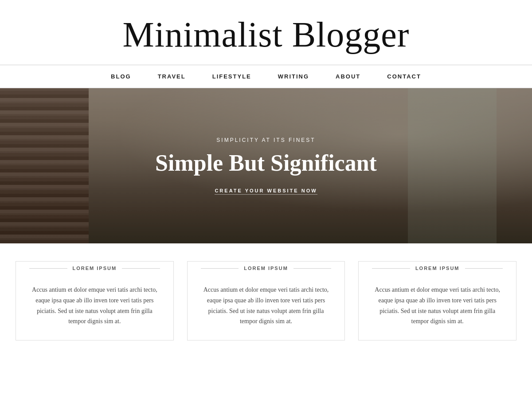  Describe the element at coordinates (266, 166) in the screenshot. I see `hero-content: SIMPLICITY AT ITS FINEST Simple But Sign…` at that location.